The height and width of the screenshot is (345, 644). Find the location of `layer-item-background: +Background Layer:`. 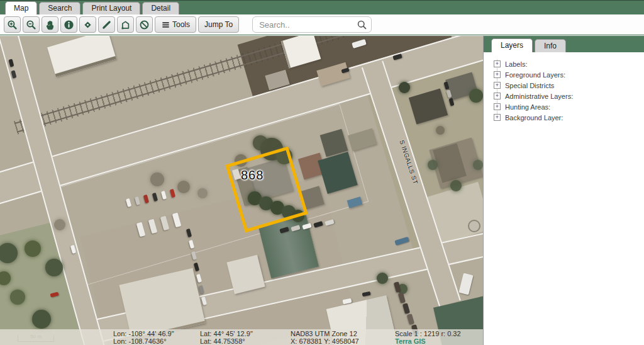

layer-item-background: +Background Layer: is located at coordinates (569, 117).